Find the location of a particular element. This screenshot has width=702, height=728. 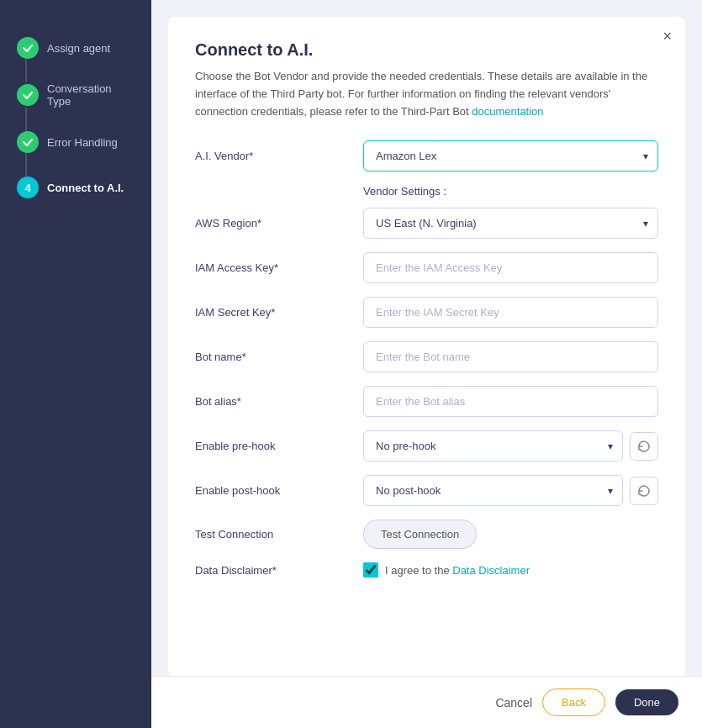

disclaimer-checkbox is located at coordinates (371, 570).